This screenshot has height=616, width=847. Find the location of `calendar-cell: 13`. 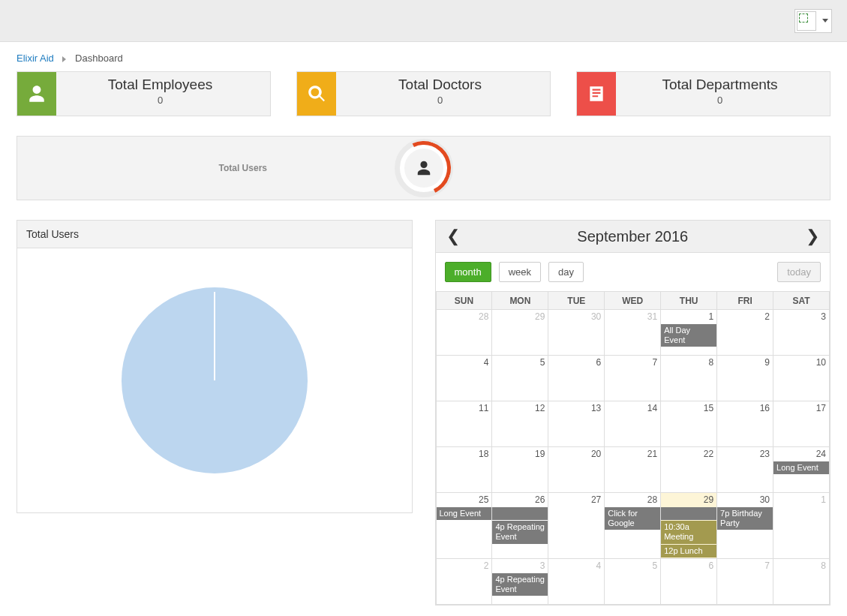

calendar-cell: 13 is located at coordinates (576, 425).